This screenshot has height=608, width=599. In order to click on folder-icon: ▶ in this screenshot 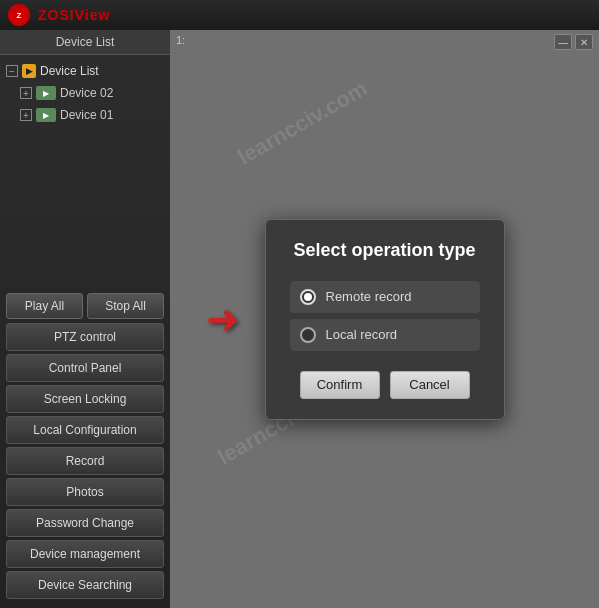, I will do `click(29, 71)`.